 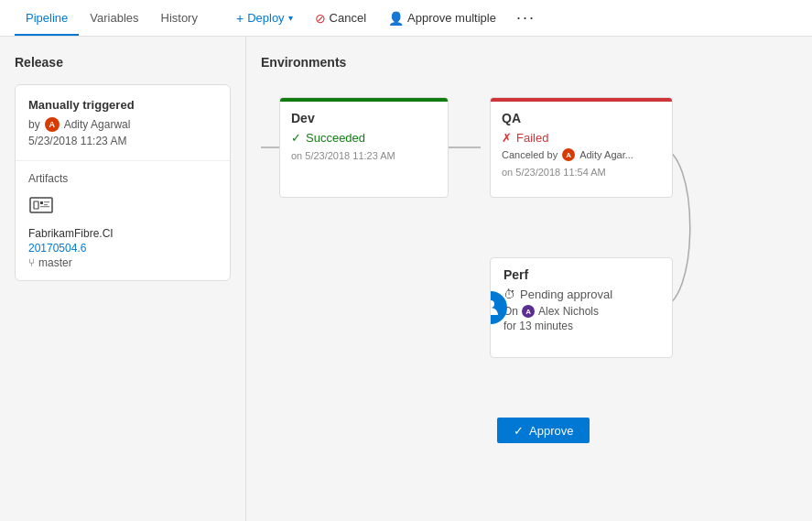 I want to click on environments-title: Environments, so click(x=529, y=62).